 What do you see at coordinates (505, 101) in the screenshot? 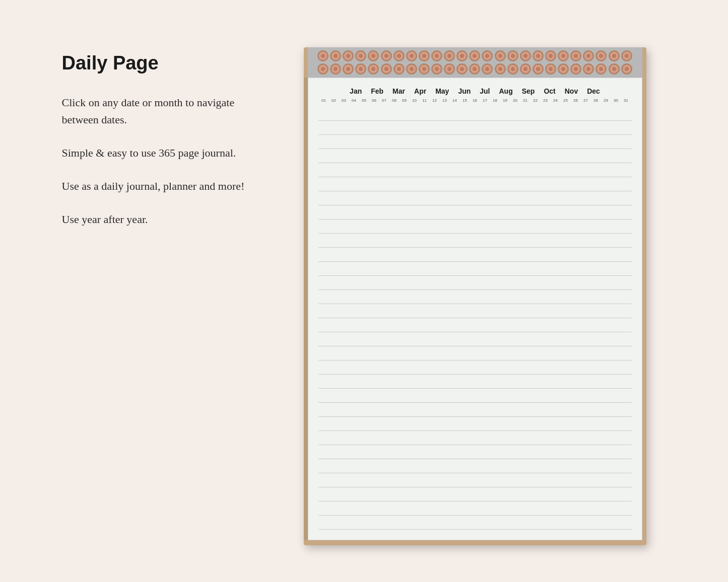
I see `day-number: 19` at bounding box center [505, 101].